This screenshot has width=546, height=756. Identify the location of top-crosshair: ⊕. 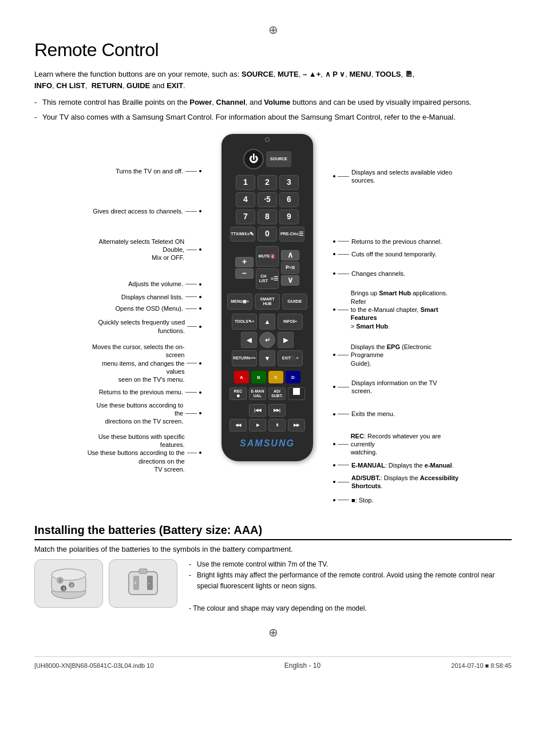
(273, 30).